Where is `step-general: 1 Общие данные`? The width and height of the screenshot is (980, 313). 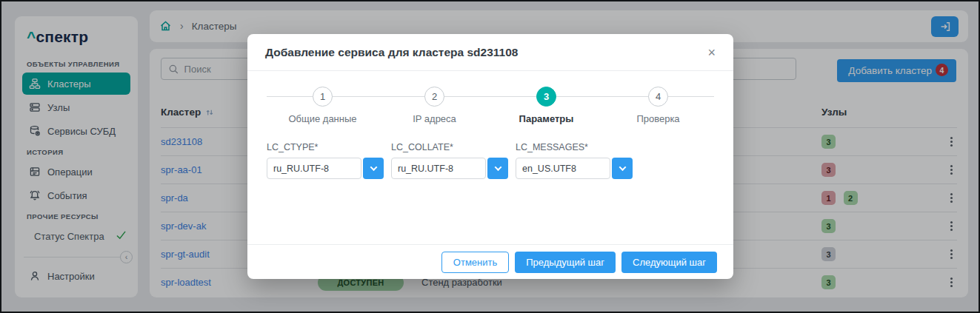
step-general: 1 Общие данные is located at coordinates (323, 105).